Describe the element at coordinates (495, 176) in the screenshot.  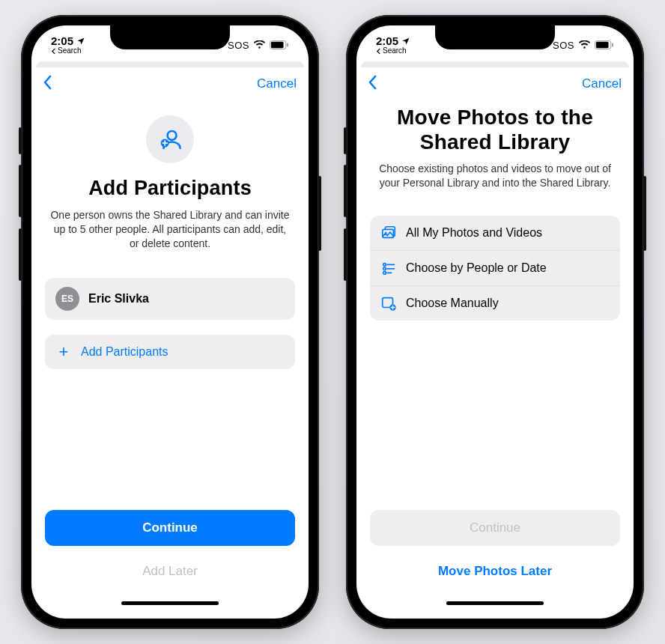
I see `page-subtitle: Choose existing photos and videos to mov…` at that location.